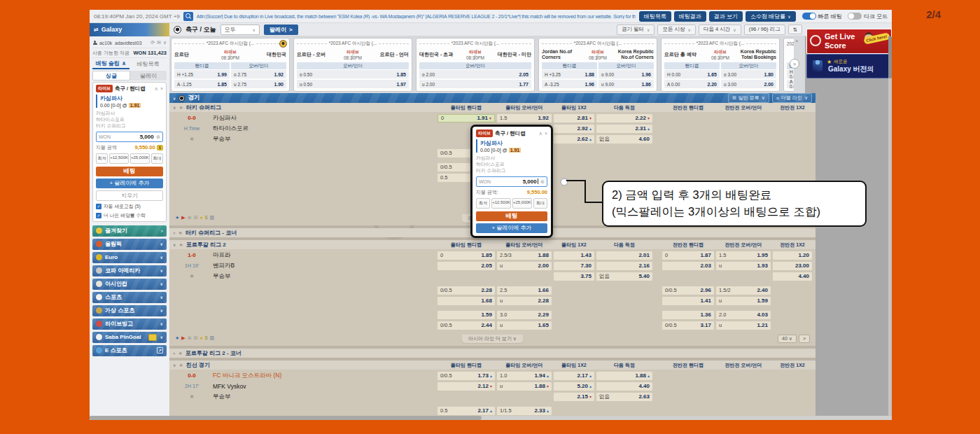 The width and height of the screenshot is (980, 434). What do you see at coordinates (177, 218) in the screenshot?
I see `star-icon: ★` at bounding box center [177, 218].